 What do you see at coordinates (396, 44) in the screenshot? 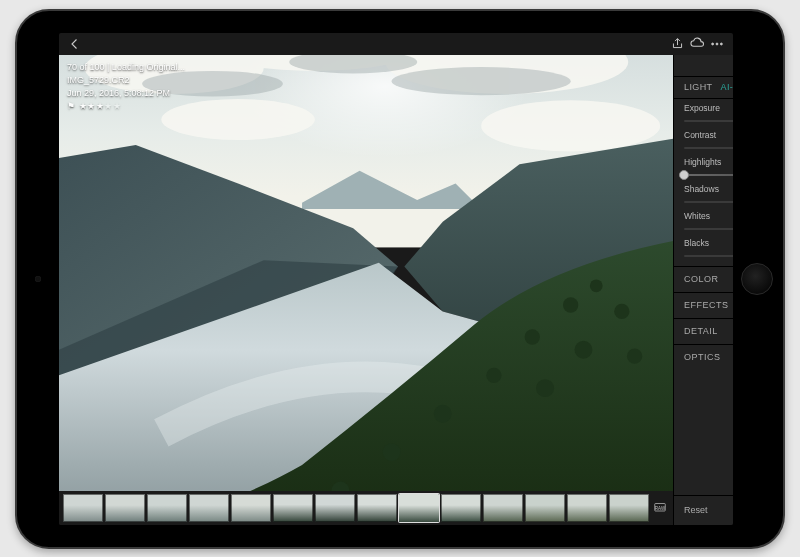
I see `topbar` at bounding box center [396, 44].